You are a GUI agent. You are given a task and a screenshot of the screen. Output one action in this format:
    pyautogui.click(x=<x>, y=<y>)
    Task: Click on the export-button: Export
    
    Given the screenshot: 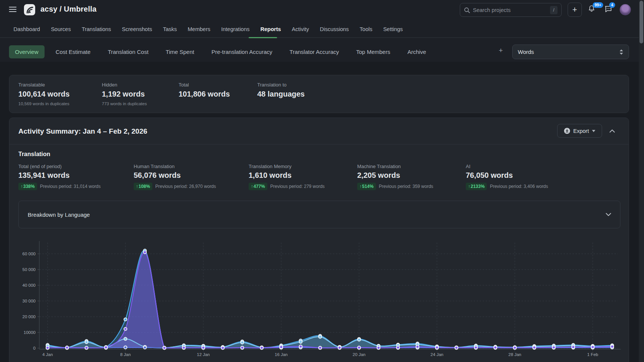 What is the action you would take?
    pyautogui.click(x=580, y=131)
    